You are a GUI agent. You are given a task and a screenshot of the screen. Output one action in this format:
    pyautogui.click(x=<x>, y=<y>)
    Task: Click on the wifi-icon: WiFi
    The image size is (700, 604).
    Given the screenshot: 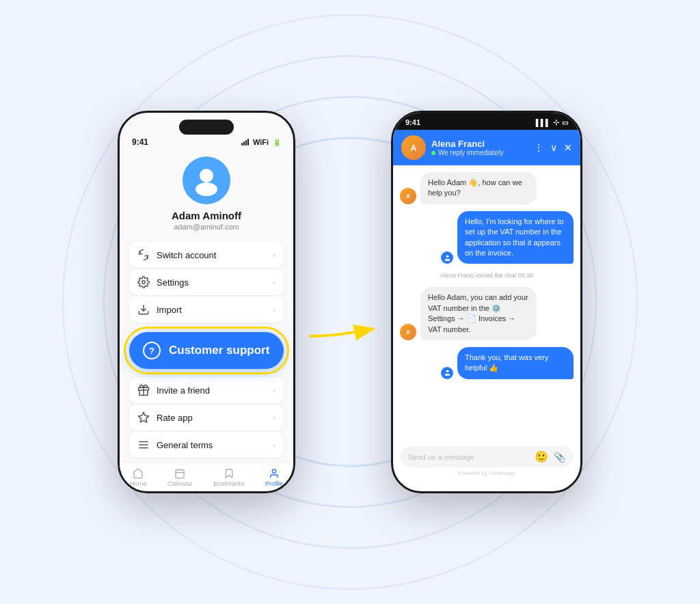 What is the action you would take?
    pyautogui.click(x=261, y=142)
    